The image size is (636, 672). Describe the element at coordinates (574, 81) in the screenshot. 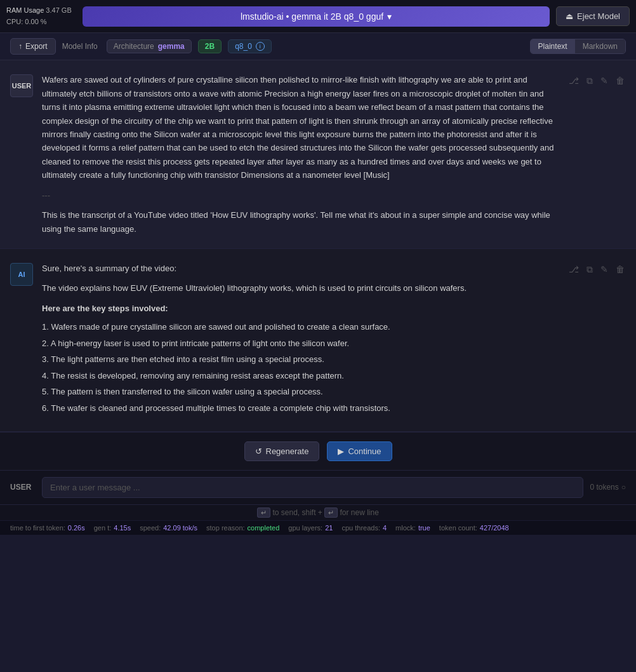

I see `branch-icon: ⎇` at that location.